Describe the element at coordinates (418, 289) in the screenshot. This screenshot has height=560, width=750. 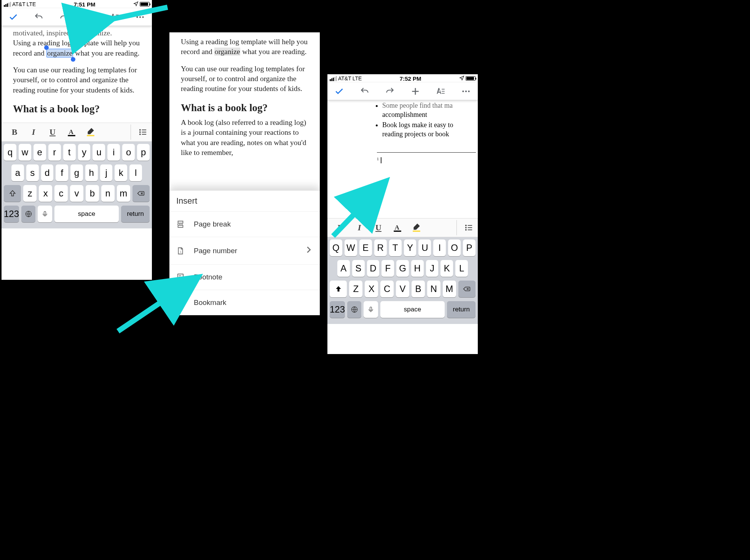
I see `key-b: B` at that location.